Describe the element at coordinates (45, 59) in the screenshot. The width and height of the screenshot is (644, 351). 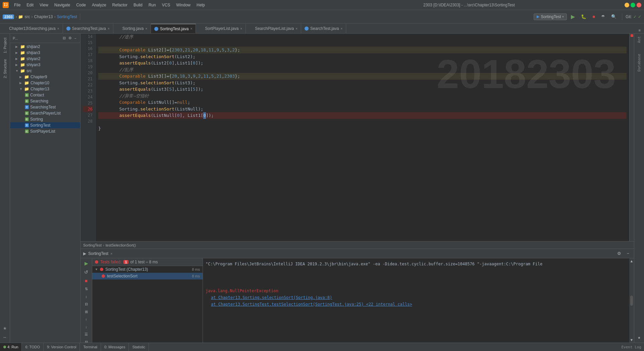
I see `tree-item-shiyan2: ▶ 📁 shiyan2` at that location.